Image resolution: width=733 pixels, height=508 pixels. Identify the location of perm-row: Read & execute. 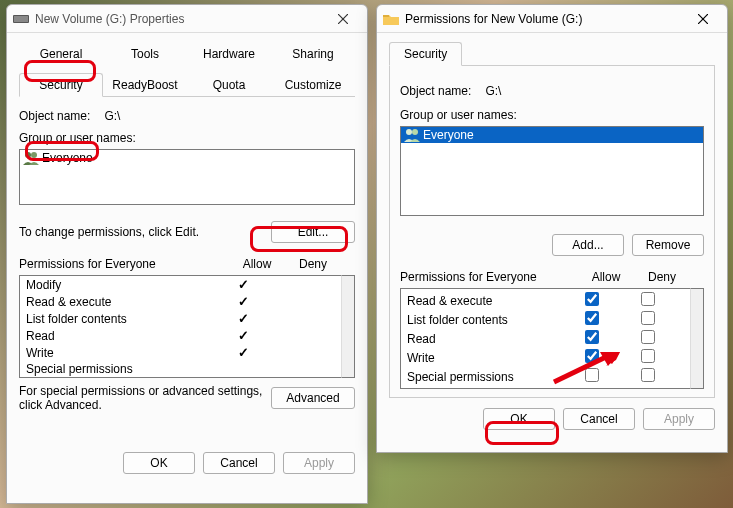
(546, 300).